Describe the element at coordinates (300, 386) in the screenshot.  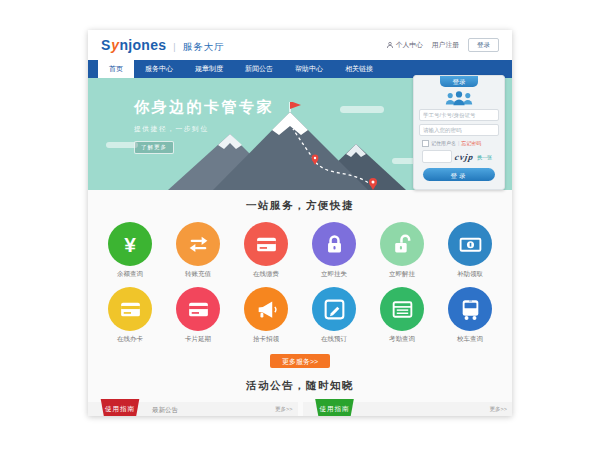
I see `announcements-section-title: 活动公告，随时知晓` at that location.